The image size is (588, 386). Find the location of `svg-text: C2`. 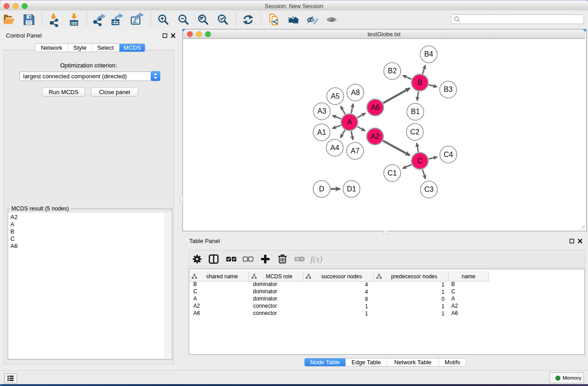

svg-text: C2 is located at coordinates (415, 132).